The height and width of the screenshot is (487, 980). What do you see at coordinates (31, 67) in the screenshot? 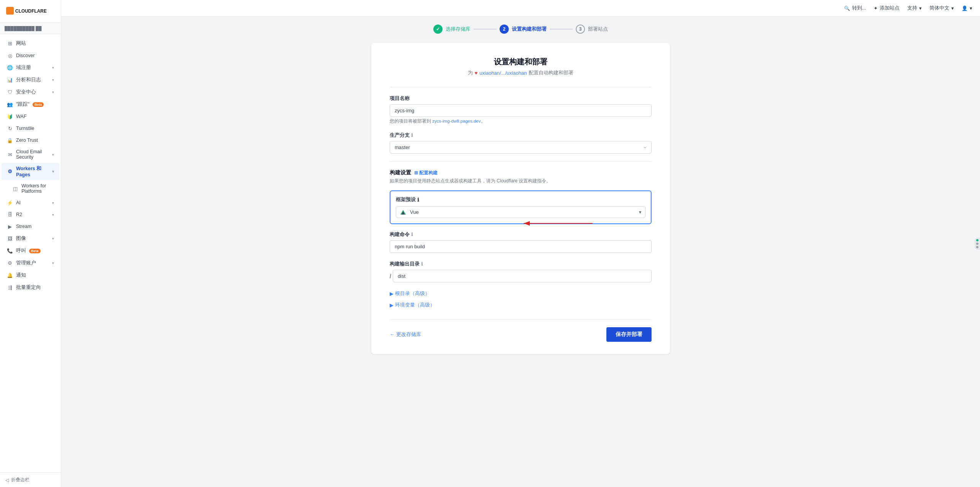
I see `sidebar-item-yuzhu: 🌐 域注册 ▾` at bounding box center [31, 67].